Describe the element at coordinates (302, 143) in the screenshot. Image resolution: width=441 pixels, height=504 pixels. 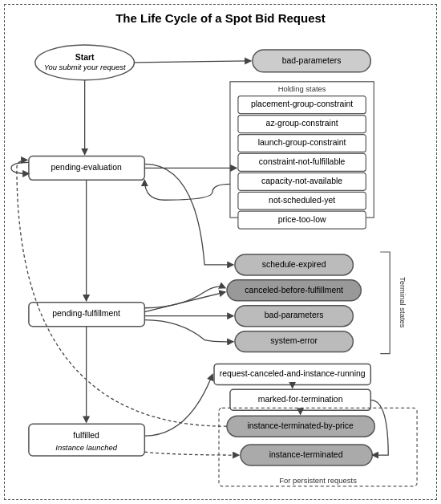
I see `hs-3-label: launch-group-constraint` at that location.